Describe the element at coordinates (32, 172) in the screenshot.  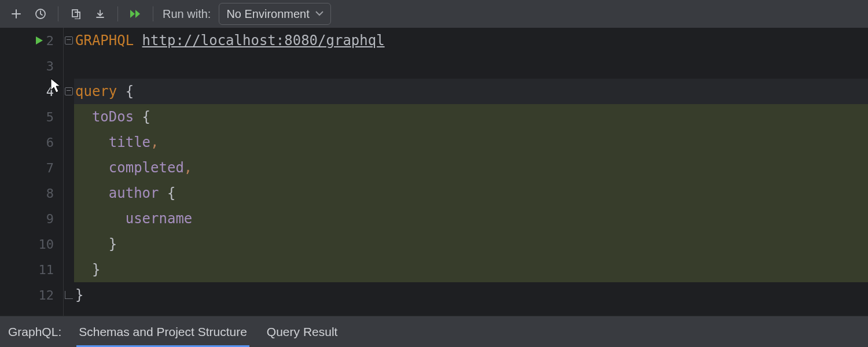
I see `gutter: 2 3 4 5 6 7 8 9 10 11 12` at that location.